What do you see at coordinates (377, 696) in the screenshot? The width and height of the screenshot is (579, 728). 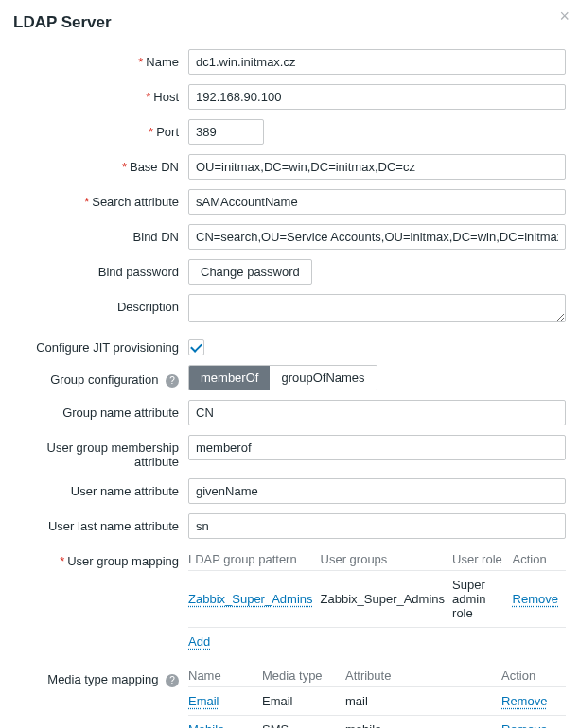 I see `media-type-mapping-table: Name Media type Attribute Action Email E…` at bounding box center [377, 696].